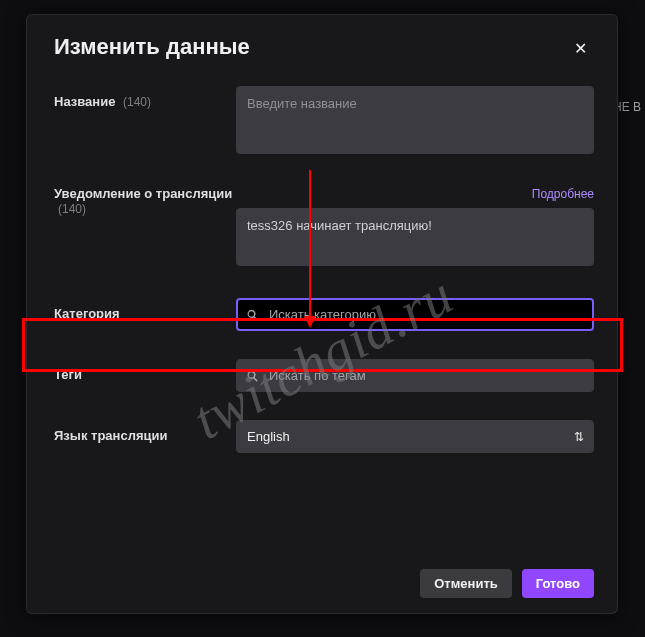 This screenshot has width=645, height=637. What do you see at coordinates (415, 436) in the screenshot?
I see `language-select: English` at bounding box center [415, 436].